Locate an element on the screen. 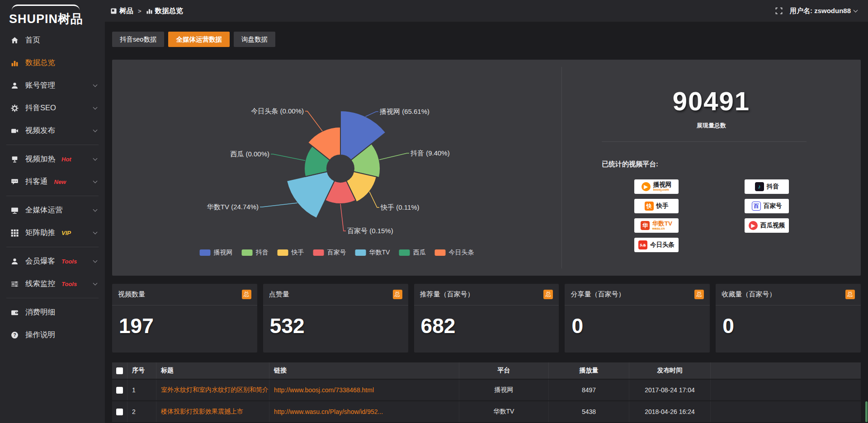 The width and height of the screenshot is (868, 423). legend-item-3: 百家号 is located at coordinates (330, 253).